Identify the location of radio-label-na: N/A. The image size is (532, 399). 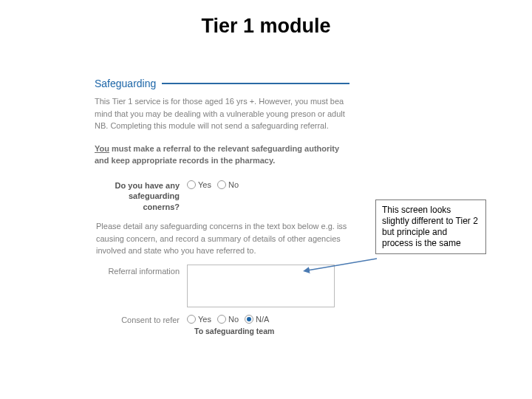
(262, 319).